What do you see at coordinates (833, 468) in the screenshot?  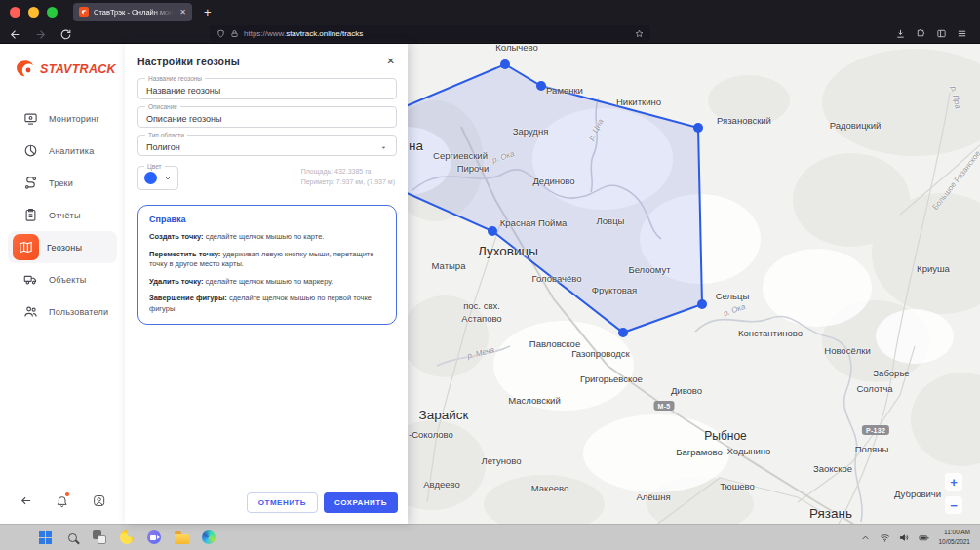 I see `map-label: Заокское` at bounding box center [833, 468].